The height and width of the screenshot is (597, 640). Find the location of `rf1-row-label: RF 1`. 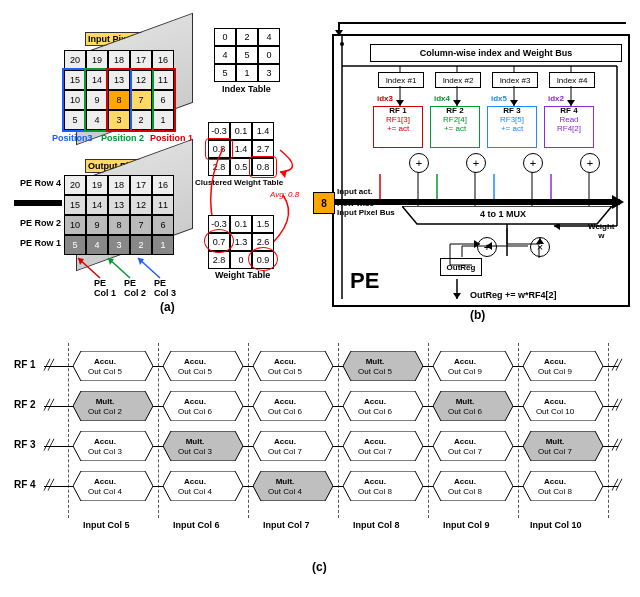

rf1-row-label: RF 1 is located at coordinates (25, 364).